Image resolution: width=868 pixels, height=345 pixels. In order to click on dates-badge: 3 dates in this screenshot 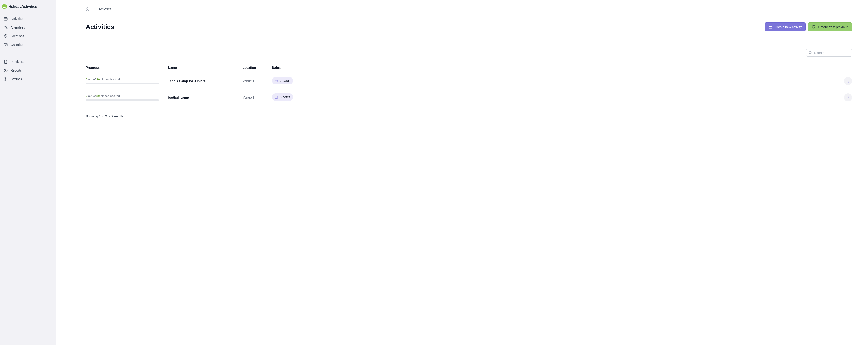, I will do `click(282, 97)`.